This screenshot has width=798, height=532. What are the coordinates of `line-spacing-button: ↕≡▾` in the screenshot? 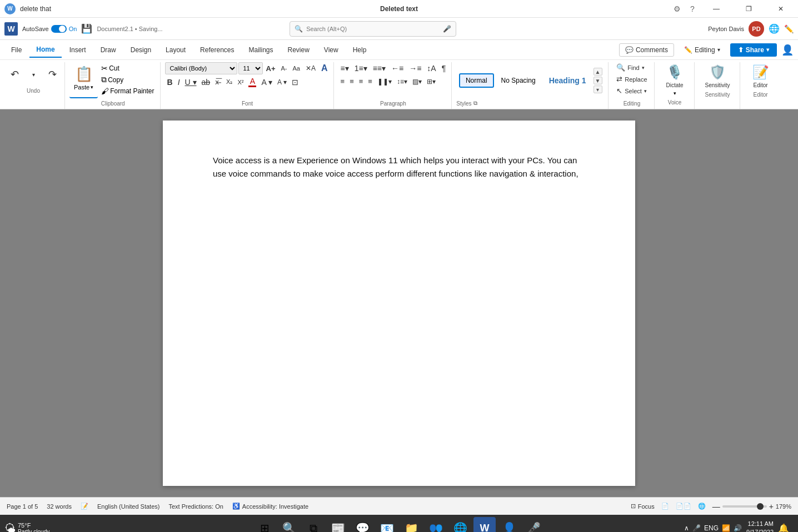 It's located at (402, 82).